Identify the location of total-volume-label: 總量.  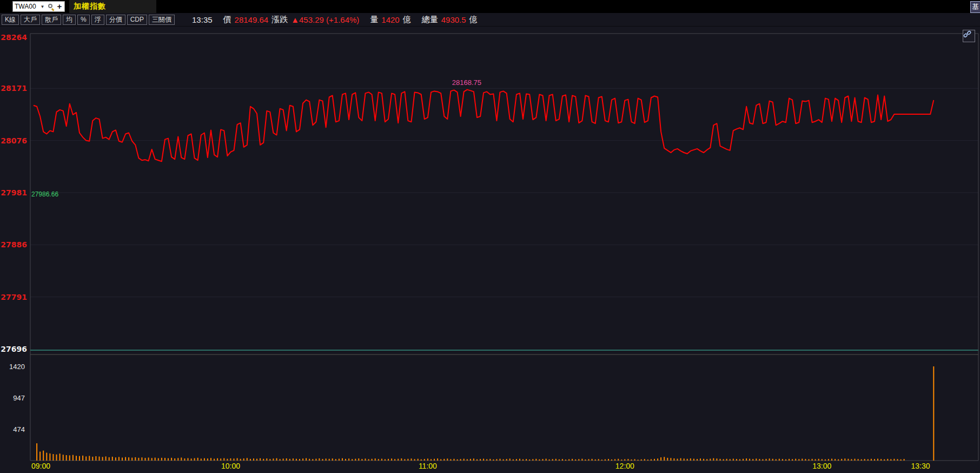
(430, 19).